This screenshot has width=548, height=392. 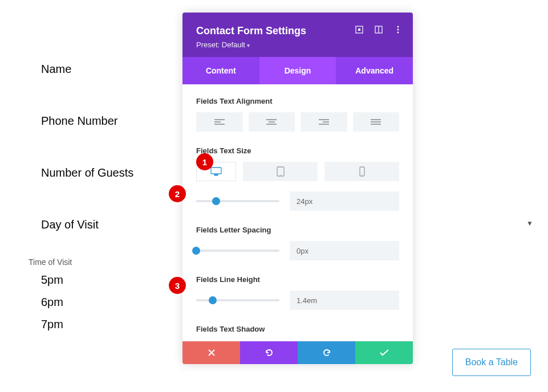 I want to click on chevron-down-icon: ▼, so click(x=530, y=223).